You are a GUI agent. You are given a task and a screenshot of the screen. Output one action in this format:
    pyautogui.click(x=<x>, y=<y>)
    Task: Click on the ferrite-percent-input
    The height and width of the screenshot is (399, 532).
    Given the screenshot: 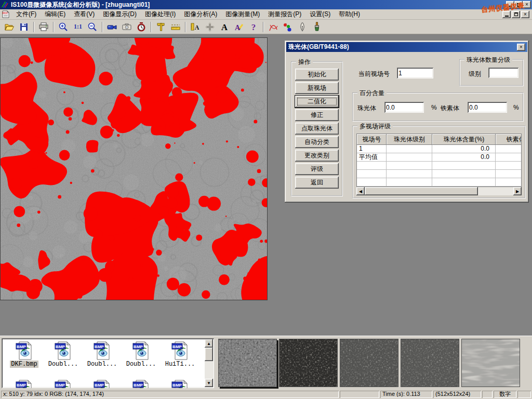 What is the action you would take?
    pyautogui.click(x=487, y=107)
    